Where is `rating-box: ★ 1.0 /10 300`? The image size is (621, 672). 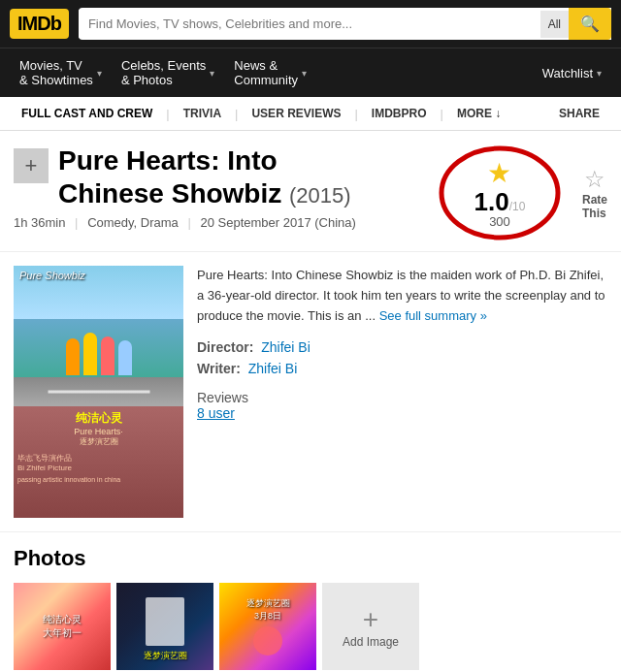
rating-box: ★ 1.0 /10 300 is located at coordinates (501, 193).